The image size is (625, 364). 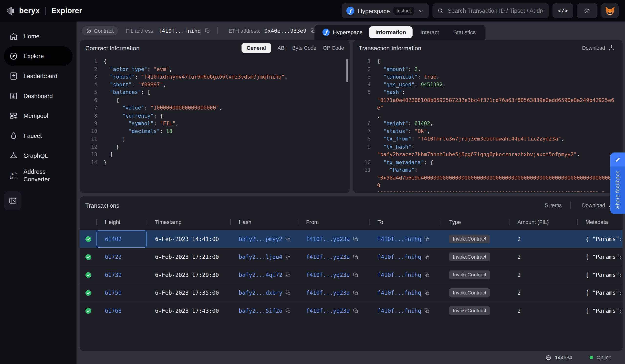 I want to click on tab-abi: ABI, so click(x=281, y=48).